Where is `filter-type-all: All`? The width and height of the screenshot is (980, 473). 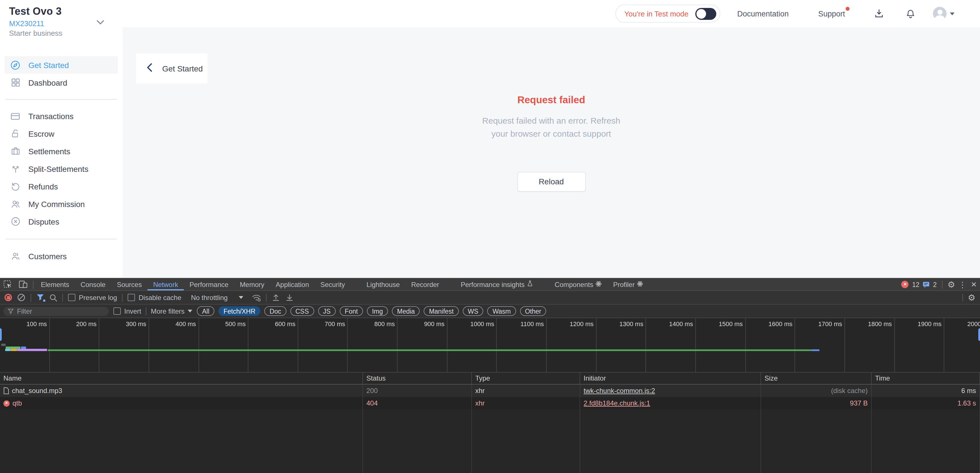
filter-type-all: All is located at coordinates (206, 311).